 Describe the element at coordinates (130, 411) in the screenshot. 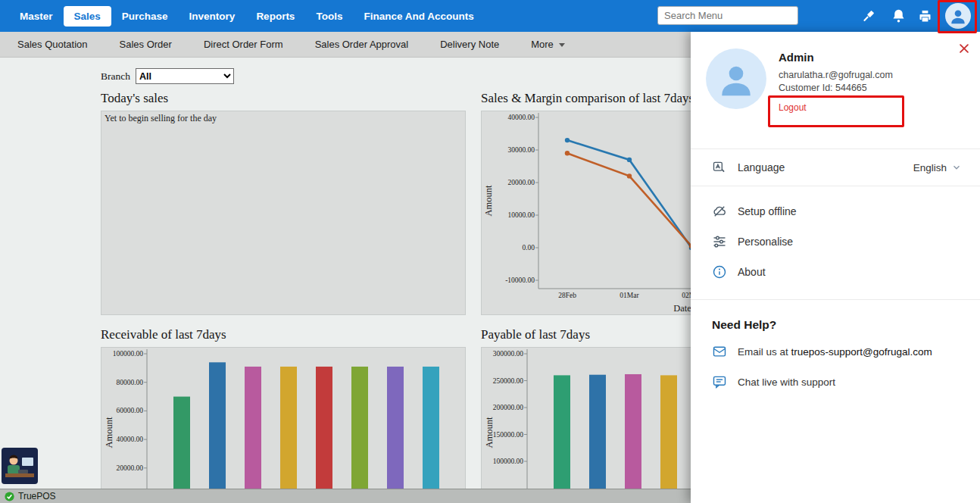

I see `svg-text: 60000.00` at that location.